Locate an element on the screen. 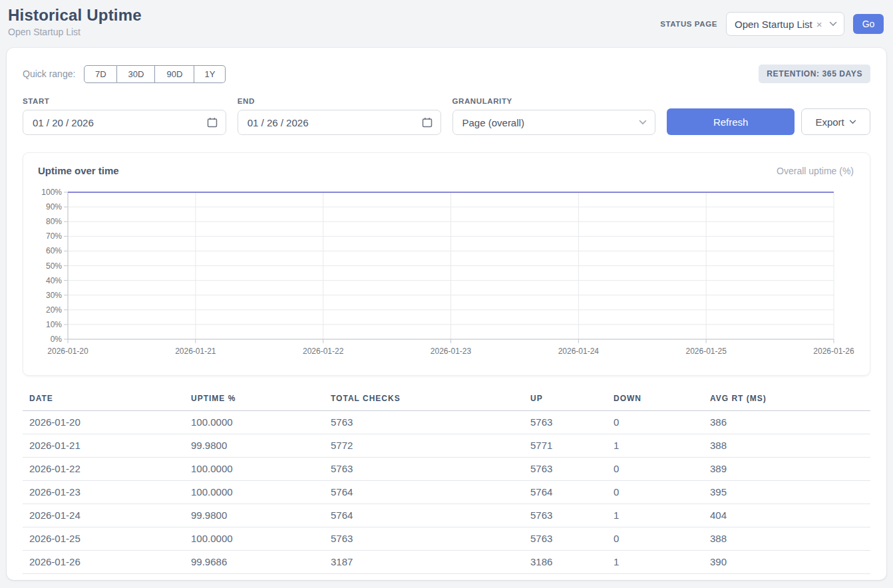 The height and width of the screenshot is (588, 893). table-row: 2026-01-20100.0000576357630386 is located at coordinates (446, 423).